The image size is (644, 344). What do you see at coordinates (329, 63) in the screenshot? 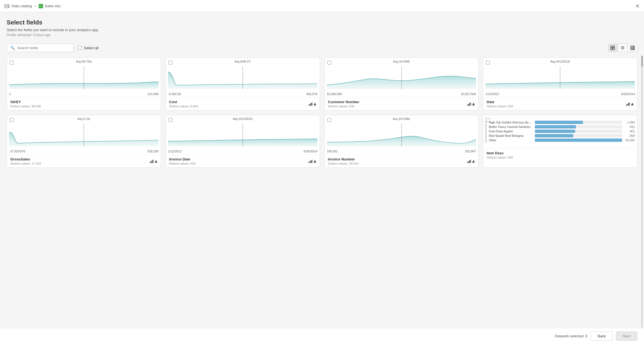
I see `card-checkbox-customer_number` at bounding box center [329, 63].